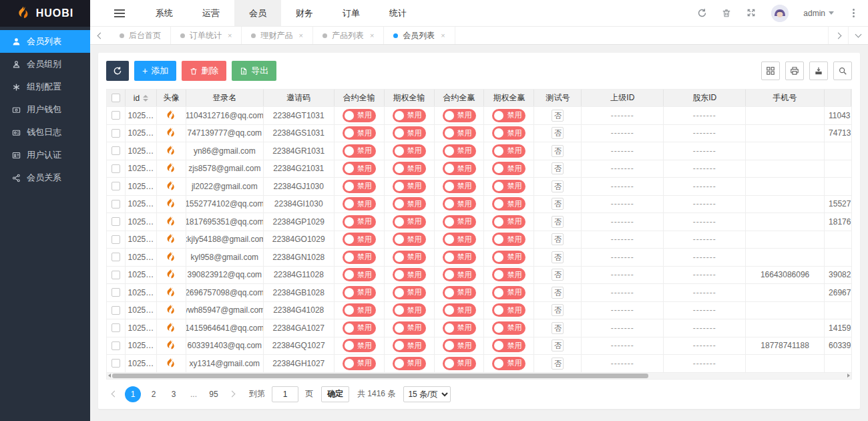 The width and height of the screenshot is (868, 421). What do you see at coordinates (133, 394) in the screenshot?
I see `page-number-1: 1` at bounding box center [133, 394].